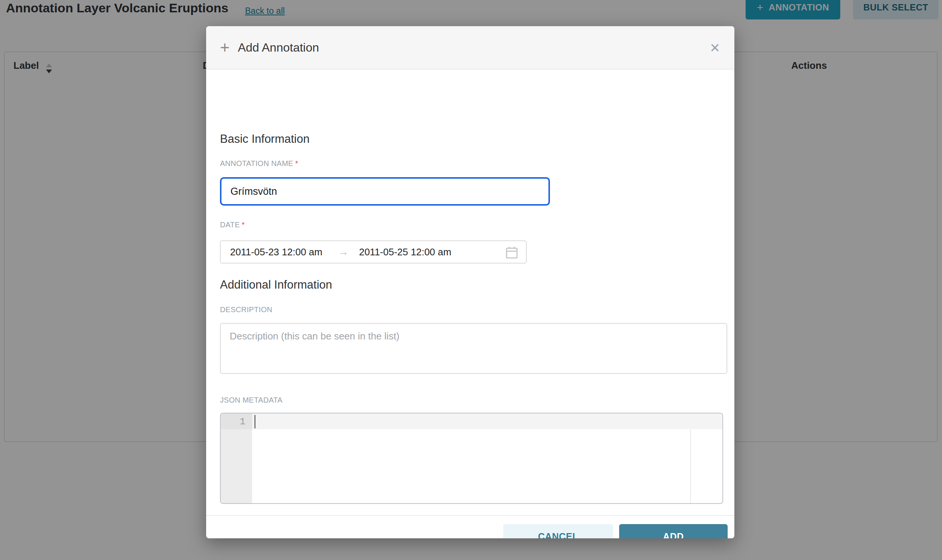 Image resolution: width=942 pixels, height=560 pixels. Describe the element at coordinates (470, 48) in the screenshot. I see `modal-header: + Add Annotation ✕` at that location.